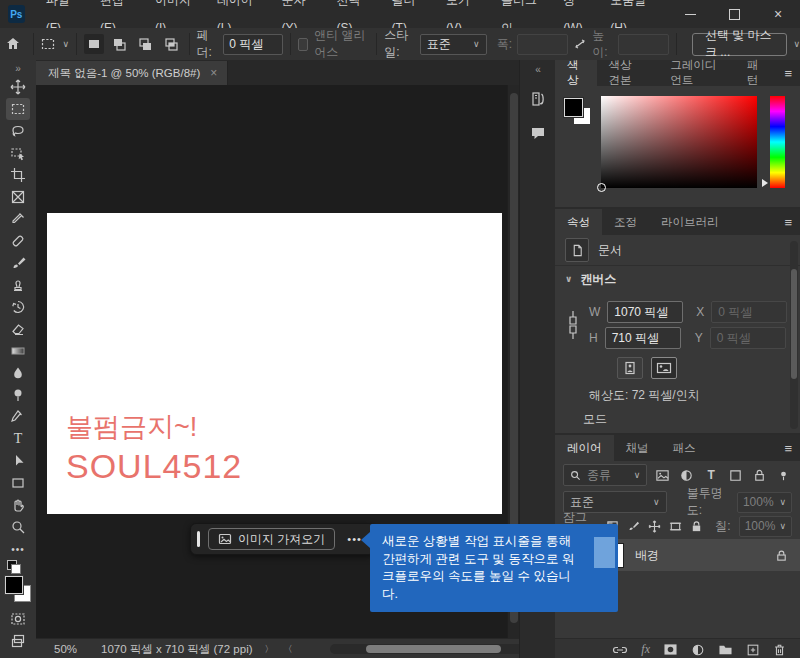 This screenshot has height=658, width=800. I want to click on move-tool, so click(18, 87).